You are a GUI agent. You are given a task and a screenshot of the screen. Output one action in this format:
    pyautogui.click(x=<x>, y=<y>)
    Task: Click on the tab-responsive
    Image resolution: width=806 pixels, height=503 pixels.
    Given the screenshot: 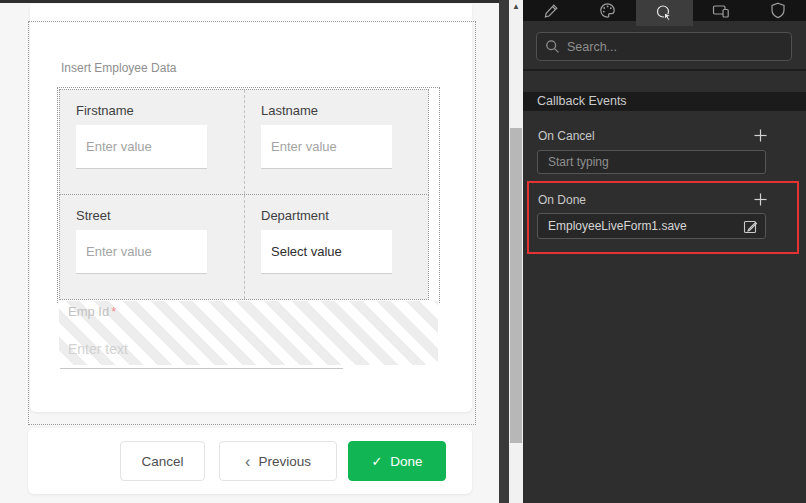 What is the action you would take?
    pyautogui.click(x=722, y=10)
    